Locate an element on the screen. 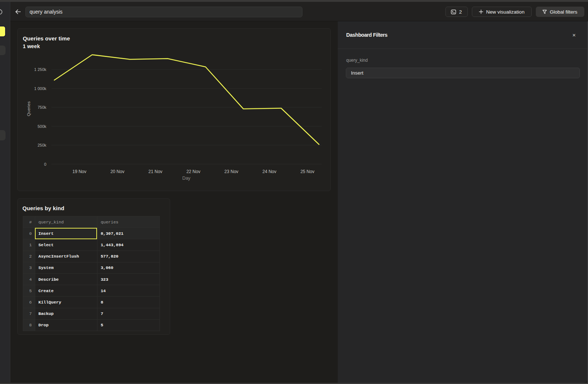 The image size is (588, 384). svg-text: 23 Nov is located at coordinates (232, 172).